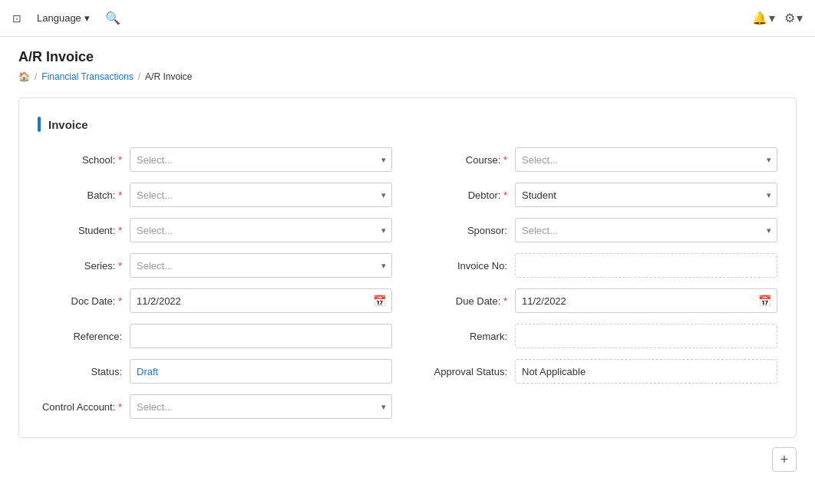 The image size is (815, 504). What do you see at coordinates (80, 265) in the screenshot?
I see `label-series: Series: *` at bounding box center [80, 265].